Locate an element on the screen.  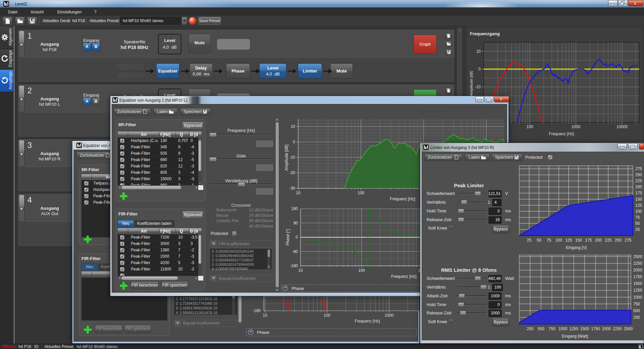
svg-text: -90 is located at coordinates (295, 252).